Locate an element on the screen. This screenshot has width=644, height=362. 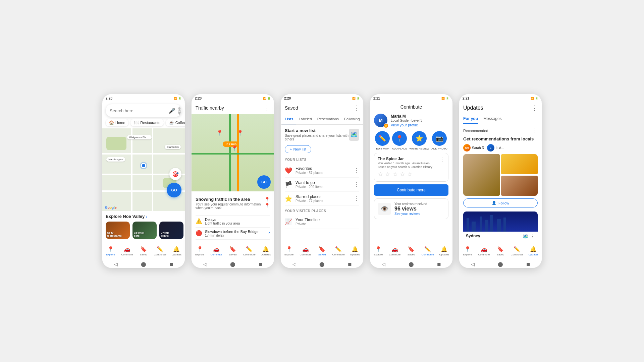
recents-icon: ◼ is located at coordinates (171, 264).